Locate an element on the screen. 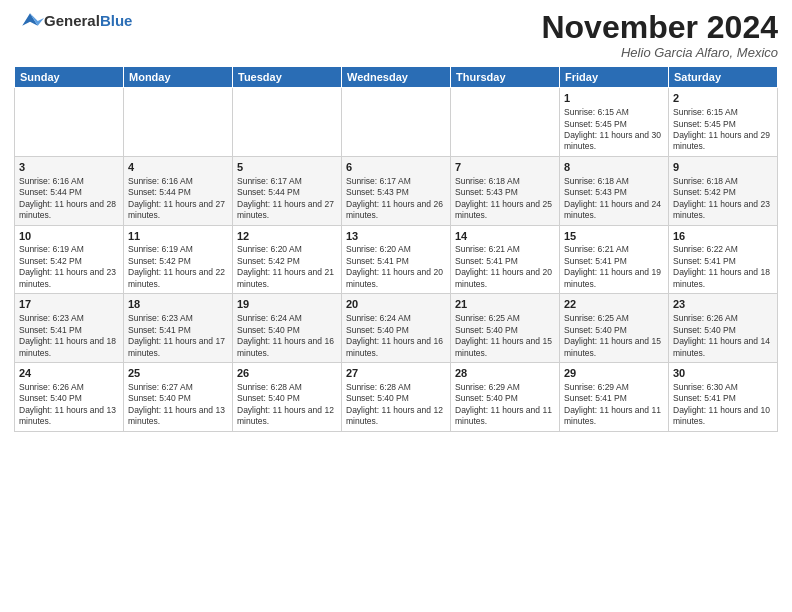 The width and height of the screenshot is (792, 612). day-number: 14 is located at coordinates (505, 236).